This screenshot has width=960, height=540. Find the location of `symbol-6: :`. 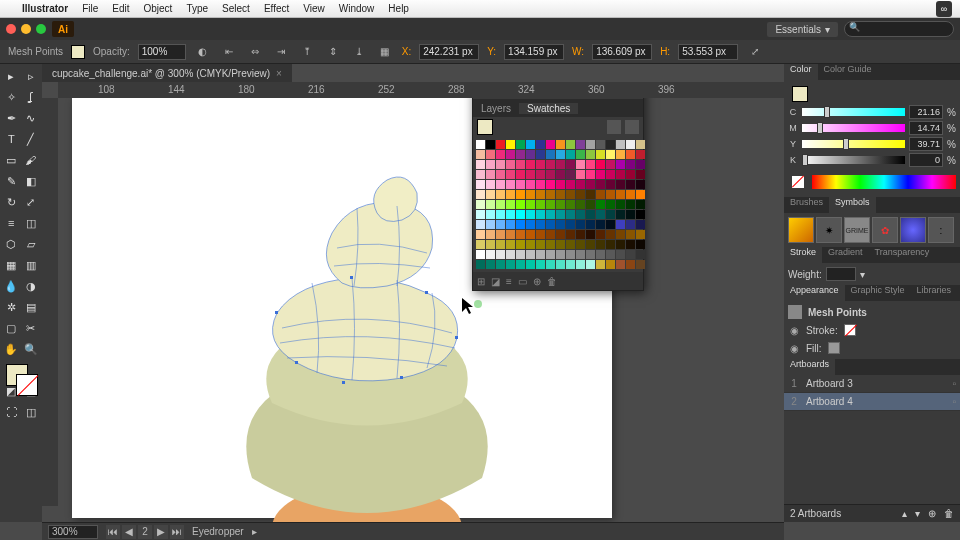

symbol-6: : is located at coordinates (941, 230).